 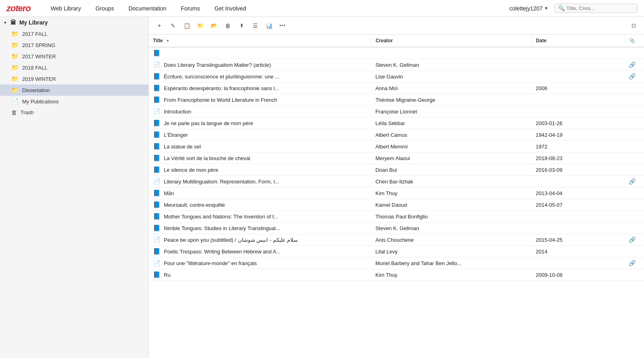 What do you see at coordinates (221, 88) in the screenshot?
I see `item-title: Espéranto desespéranto: la francophonie …` at bounding box center [221, 88].